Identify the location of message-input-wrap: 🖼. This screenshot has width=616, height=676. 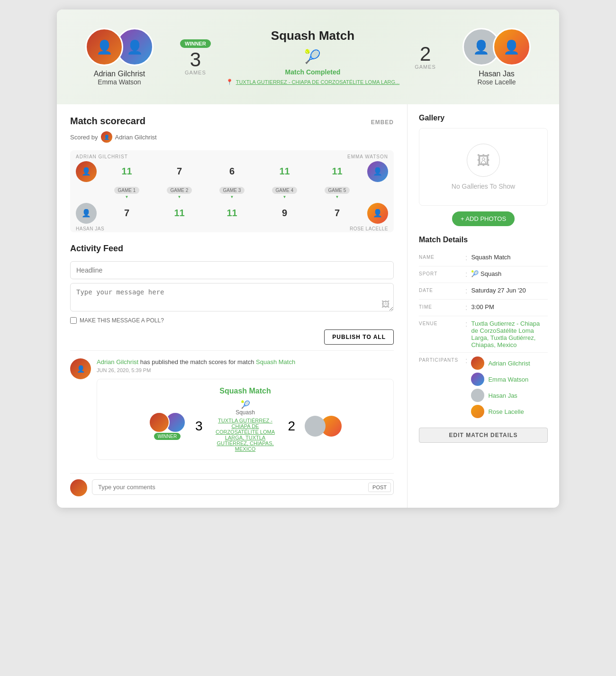
(232, 298).